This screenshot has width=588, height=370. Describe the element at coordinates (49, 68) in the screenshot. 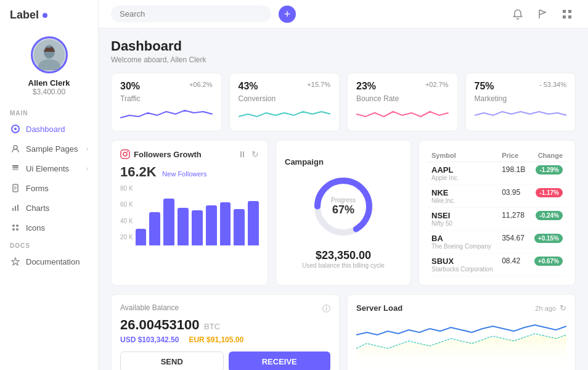

I see `sidebar-avatar-section: Allen Clerk $3,400.00` at that location.